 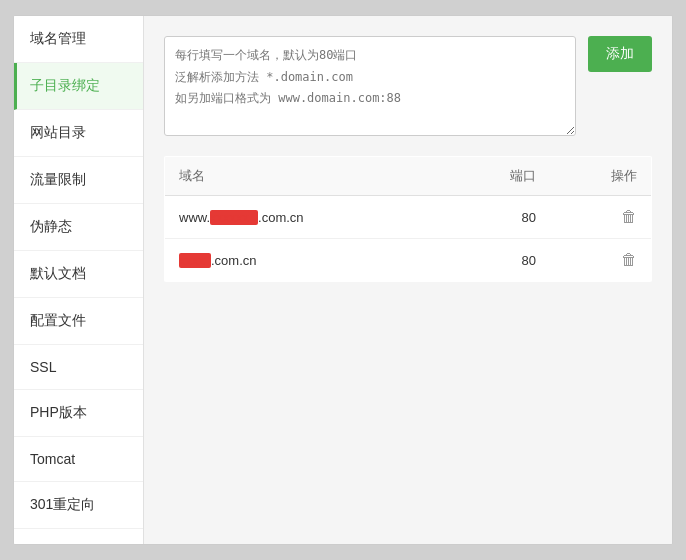 What do you see at coordinates (78, 134) in the screenshot?
I see `sidebar-item-site-dir: 网站目录` at bounding box center [78, 134].